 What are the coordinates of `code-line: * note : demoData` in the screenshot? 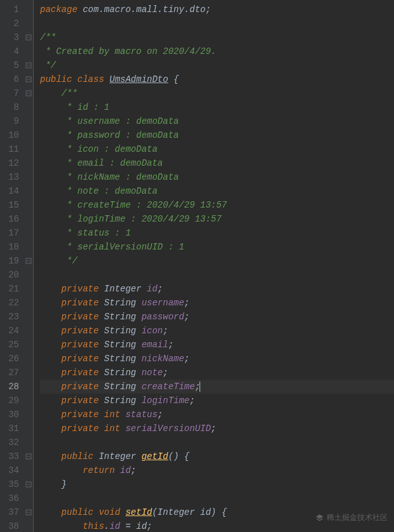 It's located at (217, 191).